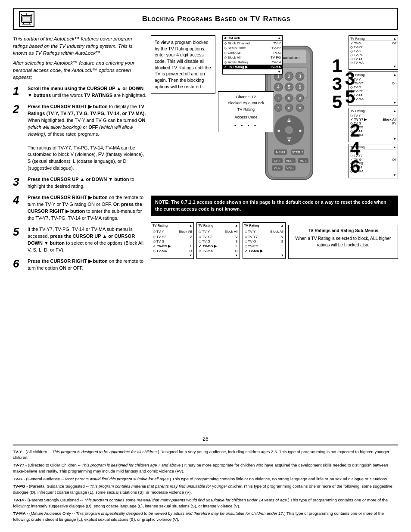  Describe the element at coordinates (373, 79) in the screenshot. I see `rp2-row1: ◇ TV-Y` at that location.